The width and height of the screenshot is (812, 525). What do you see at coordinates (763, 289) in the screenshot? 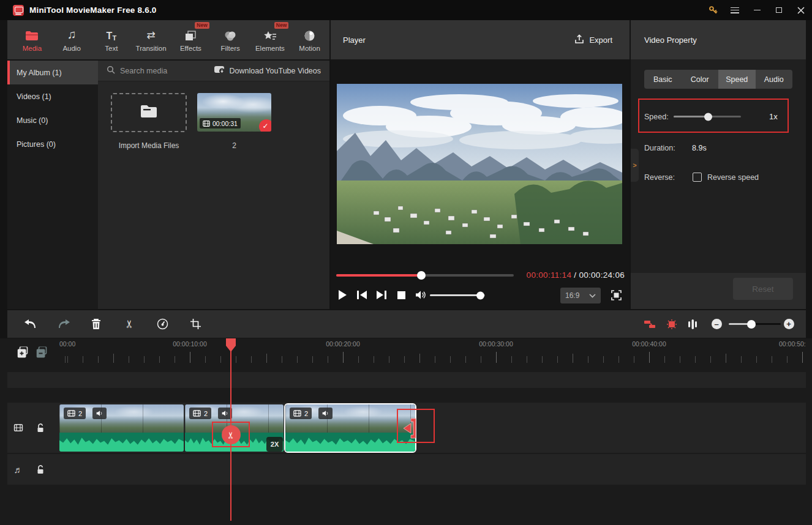
I see `reset-button: Reset` at bounding box center [763, 289].